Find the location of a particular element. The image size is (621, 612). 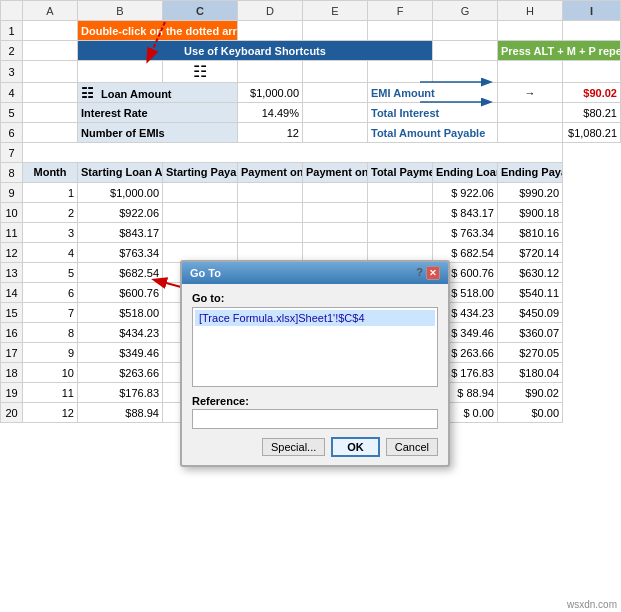

cell-h4: → is located at coordinates (530, 93).